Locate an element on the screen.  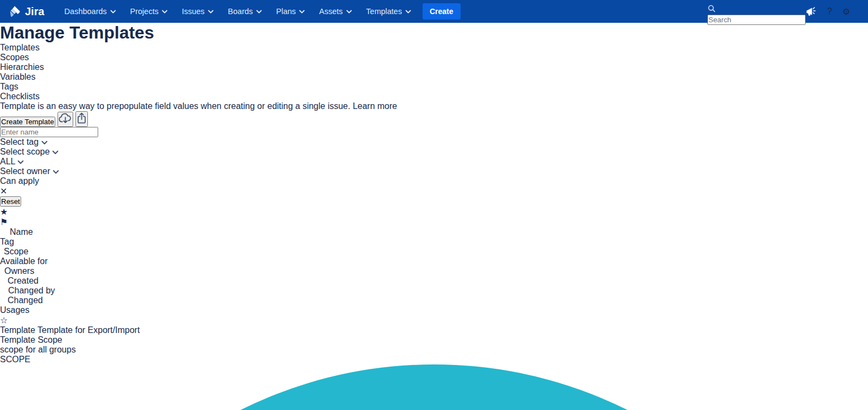
nav-item-boards: Boards is located at coordinates (245, 11).